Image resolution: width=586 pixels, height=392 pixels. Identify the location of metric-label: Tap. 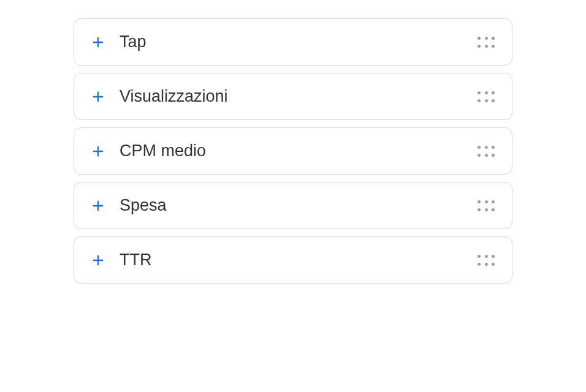
(299, 42).